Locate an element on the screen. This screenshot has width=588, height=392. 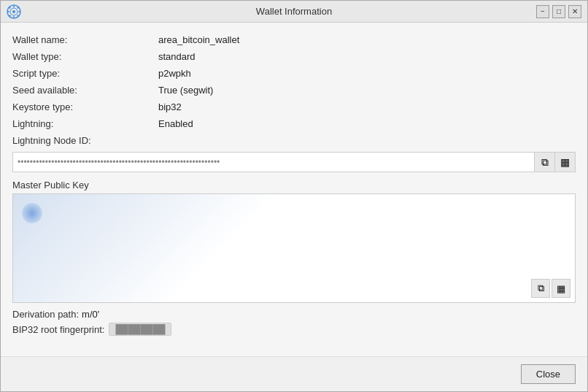
script-type-value: p2wpkh is located at coordinates (175, 73).